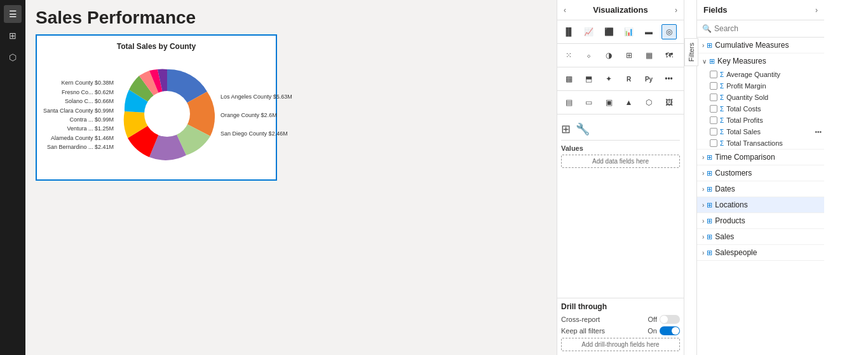  What do you see at coordinates (649, 55) in the screenshot?
I see `viz-matrix-icon: ▦` at bounding box center [649, 55].